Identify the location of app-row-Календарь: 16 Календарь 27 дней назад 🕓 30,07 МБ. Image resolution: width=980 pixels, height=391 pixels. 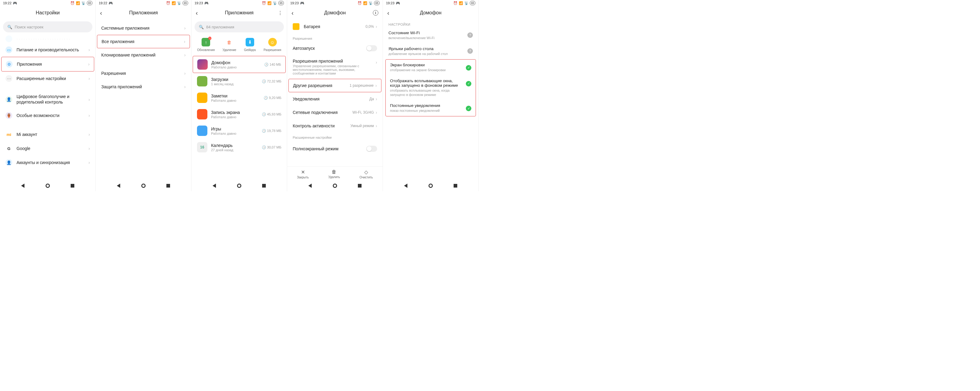
(239, 147).